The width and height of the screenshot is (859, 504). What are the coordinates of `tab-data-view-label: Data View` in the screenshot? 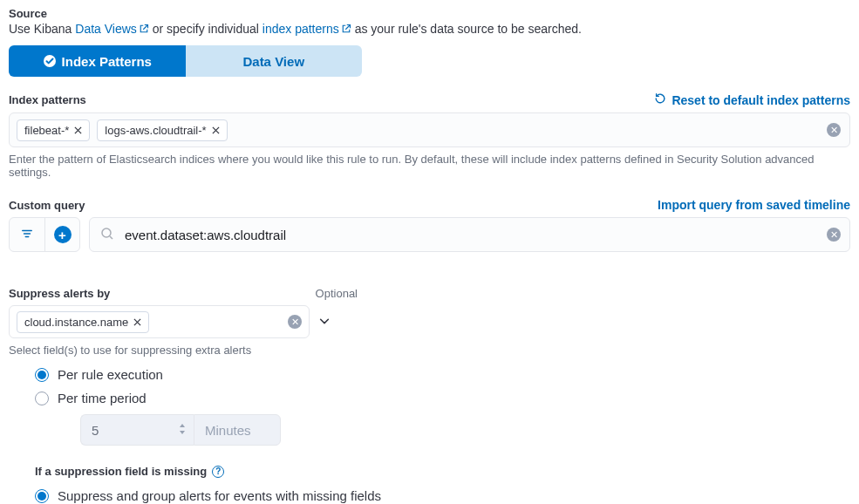 It's located at (274, 61).